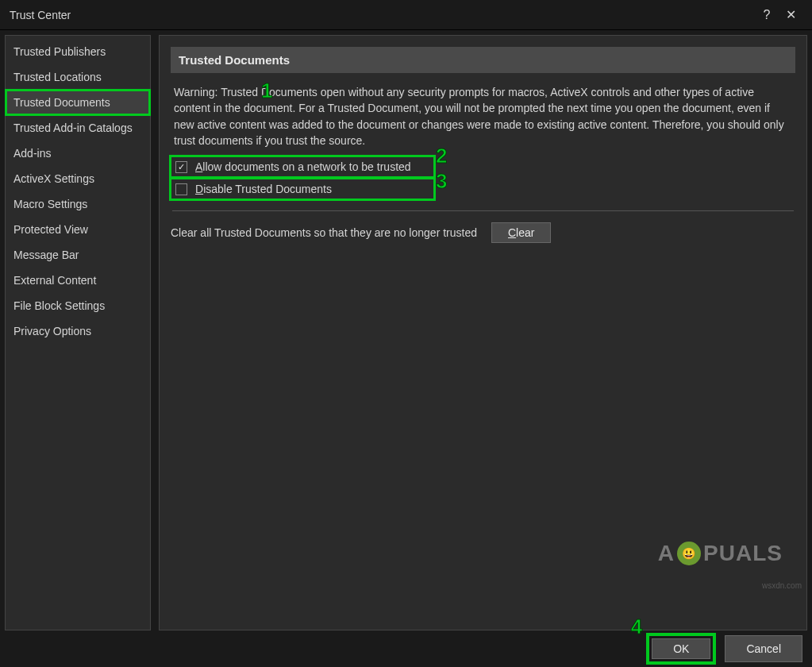 The height and width of the screenshot is (667, 812). I want to click on sidebar-item-trusted-publishers: Trusted Publishers, so click(78, 52).